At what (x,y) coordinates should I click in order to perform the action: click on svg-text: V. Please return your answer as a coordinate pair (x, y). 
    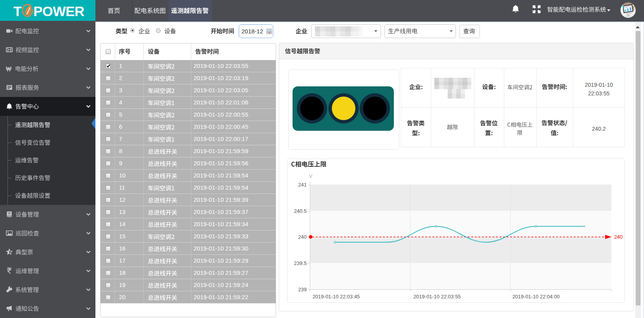
    Looking at the image, I should click on (311, 176).